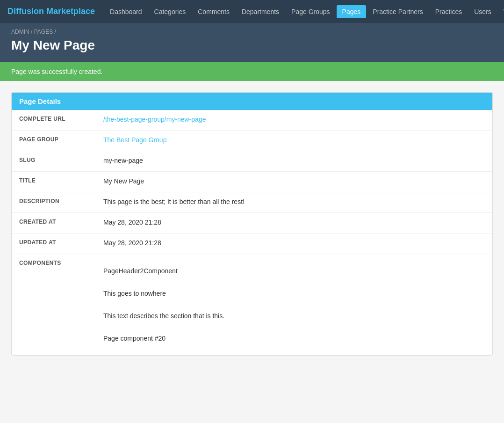 This screenshot has width=504, height=423. I want to click on created-at-label: CREATED AT, so click(54, 222).